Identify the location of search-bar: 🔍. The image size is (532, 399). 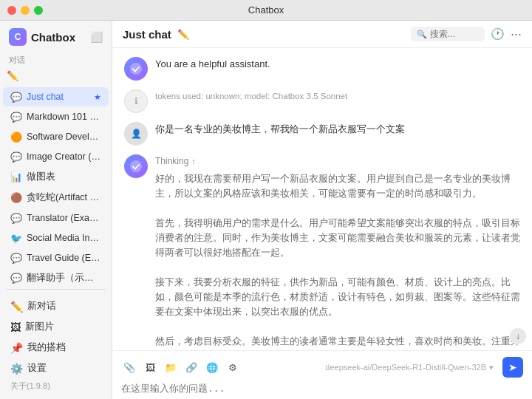
(448, 34).